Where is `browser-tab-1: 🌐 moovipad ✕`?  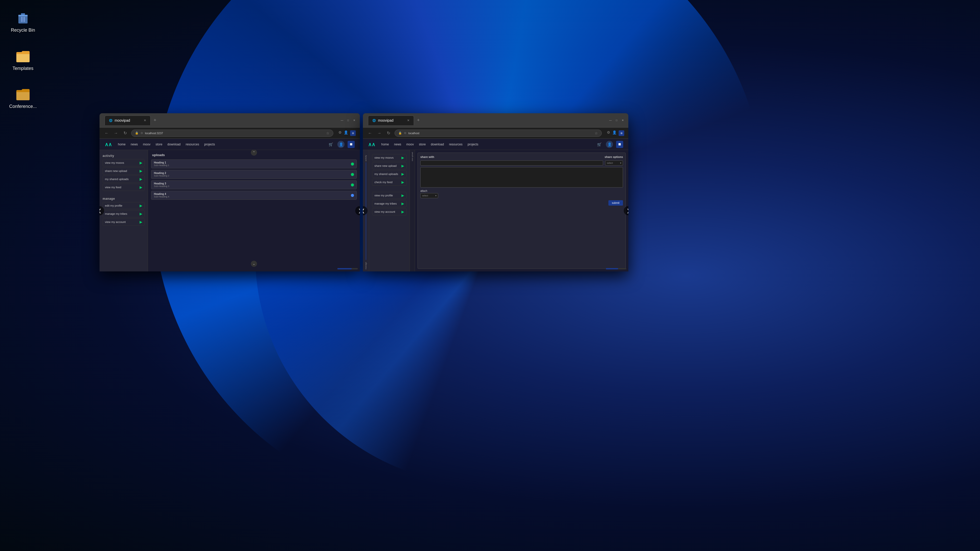 browser-tab-1: 🌐 moovipad ✕ is located at coordinates (128, 120).